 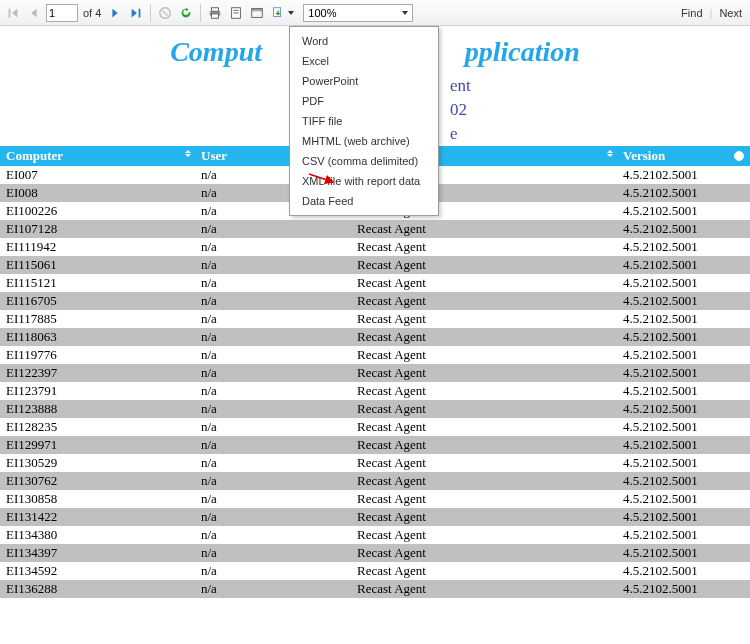 I want to click on cell: EI123791, so click(x=98, y=391).